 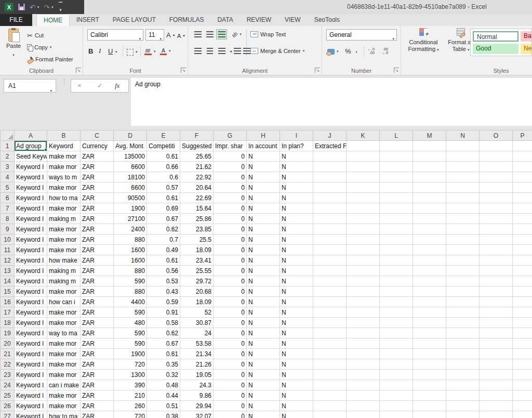 I want to click on cell-I11: N, so click(x=297, y=250).